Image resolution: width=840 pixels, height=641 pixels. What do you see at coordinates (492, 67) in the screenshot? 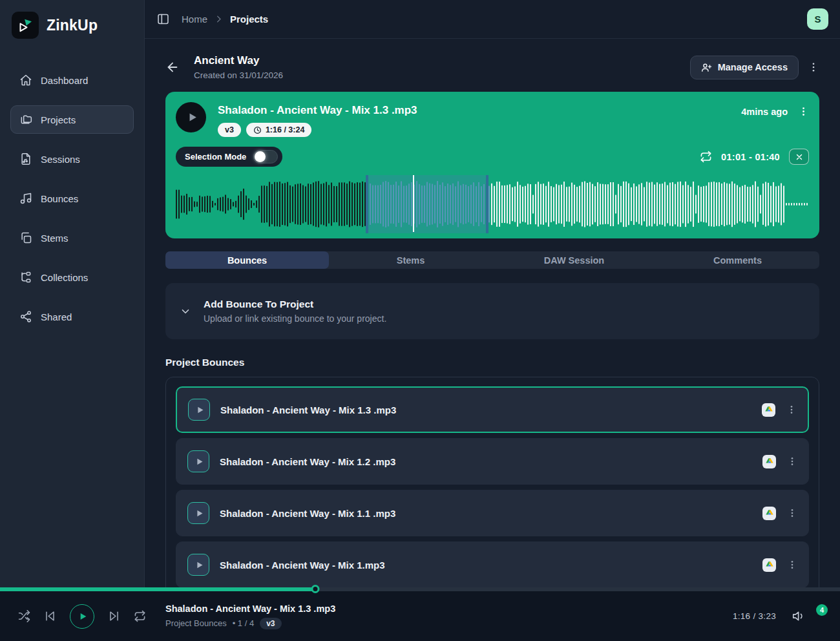
I see `project-header: Ancient Way Created on 31/01/2026 Manage…` at bounding box center [492, 67].